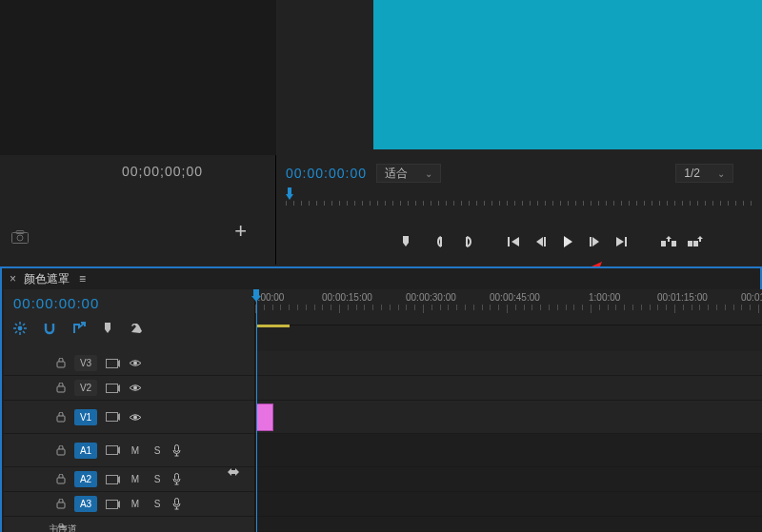 This screenshot has width=762, height=532. I want to click on track-tag-v3: V3, so click(86, 364).